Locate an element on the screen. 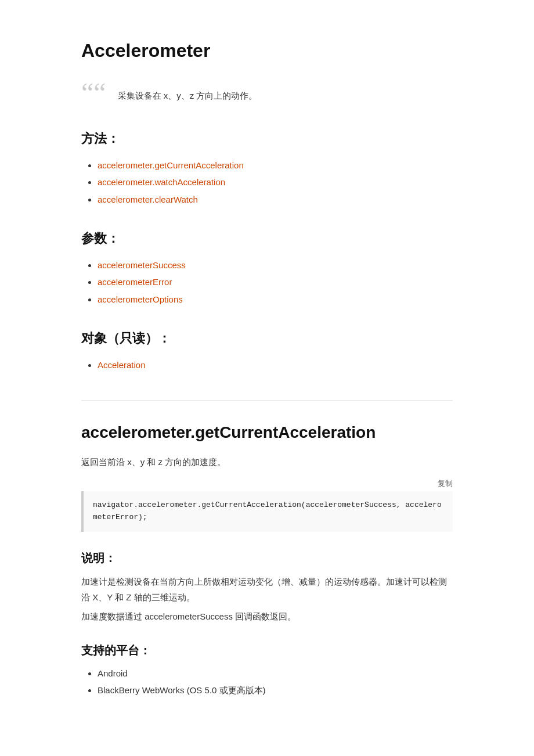 The width and height of the screenshot is (534, 756). method-link-3: accelerometer.clearWatch is located at coordinates (147, 200).